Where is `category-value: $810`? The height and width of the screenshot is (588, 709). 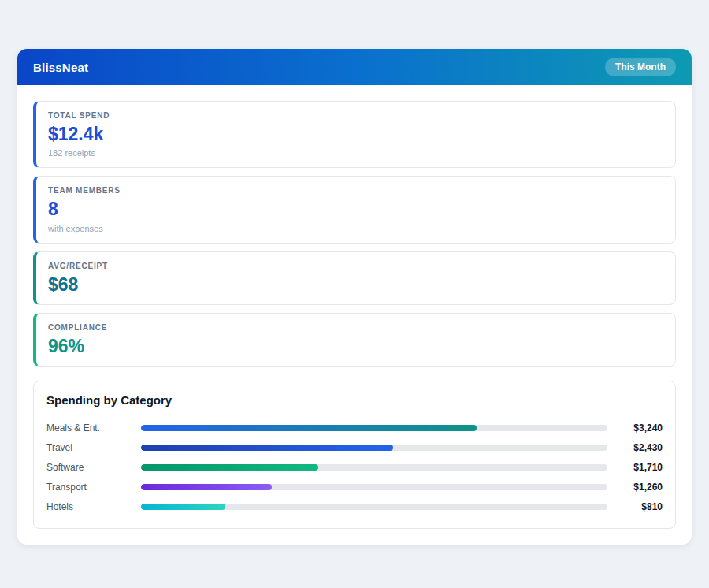 category-value: $810 is located at coordinates (635, 507).